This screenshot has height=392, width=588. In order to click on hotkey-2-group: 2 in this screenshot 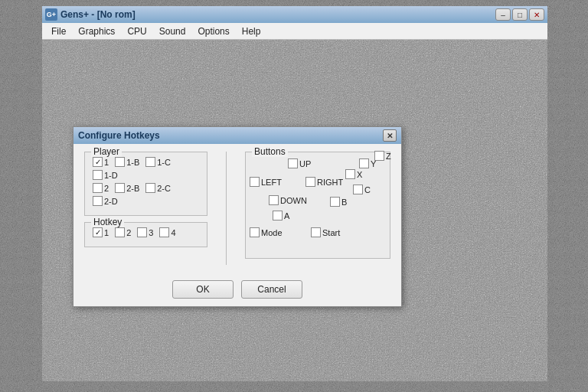, I will do `click(122, 233)`.